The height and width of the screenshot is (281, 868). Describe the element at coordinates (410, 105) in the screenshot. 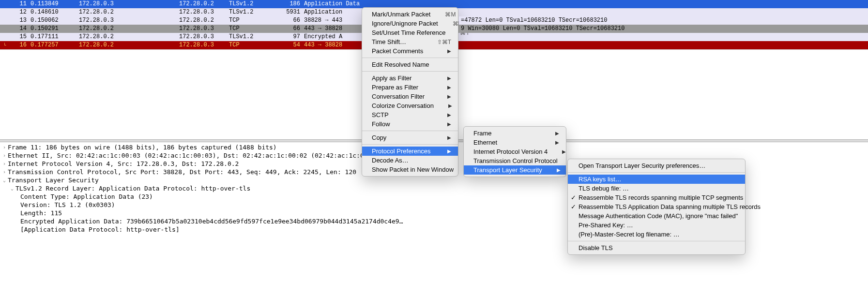

I see `menu-colorize-conversation: Colorize Conversation▶` at that location.